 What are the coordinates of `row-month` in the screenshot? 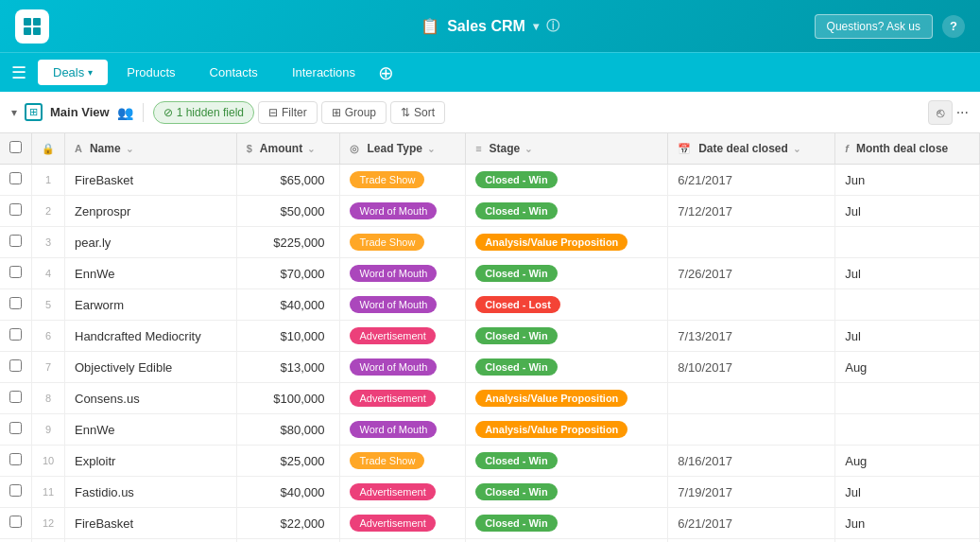 It's located at (907, 242).